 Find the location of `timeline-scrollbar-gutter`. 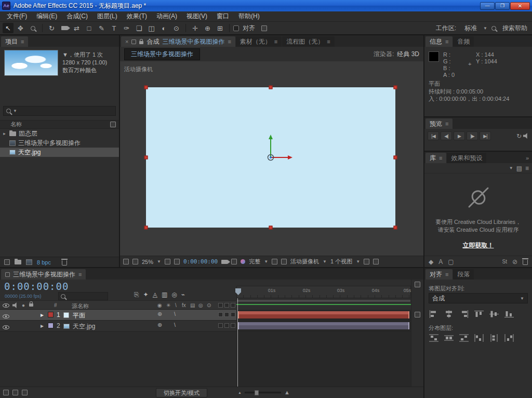

timeline-scrollbar-gutter is located at coordinates (417, 348).